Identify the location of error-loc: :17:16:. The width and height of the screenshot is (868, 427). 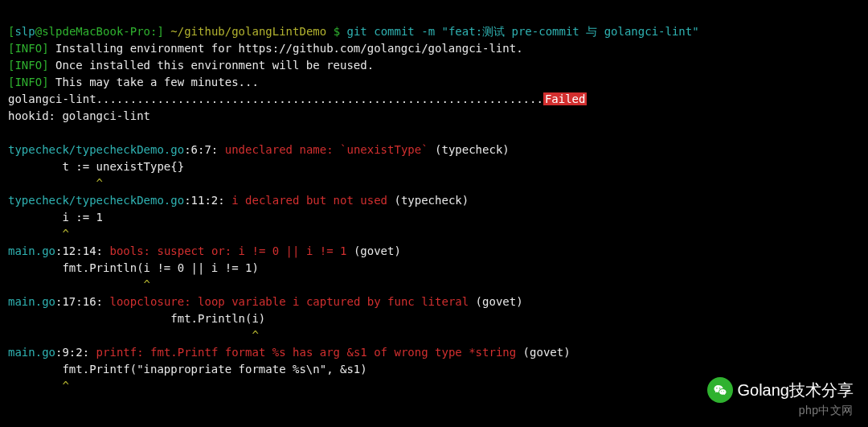
(79, 302).